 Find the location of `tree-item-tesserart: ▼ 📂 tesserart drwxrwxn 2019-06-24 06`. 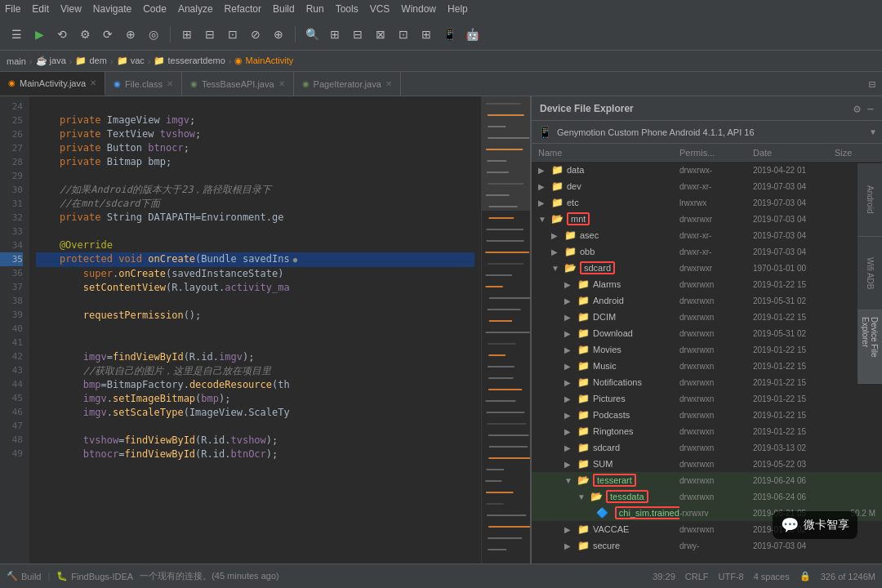

tree-item-tesserart: ▼ 📂 tesserart drwxrwxn 2019-06-24 06 is located at coordinates (707, 480).